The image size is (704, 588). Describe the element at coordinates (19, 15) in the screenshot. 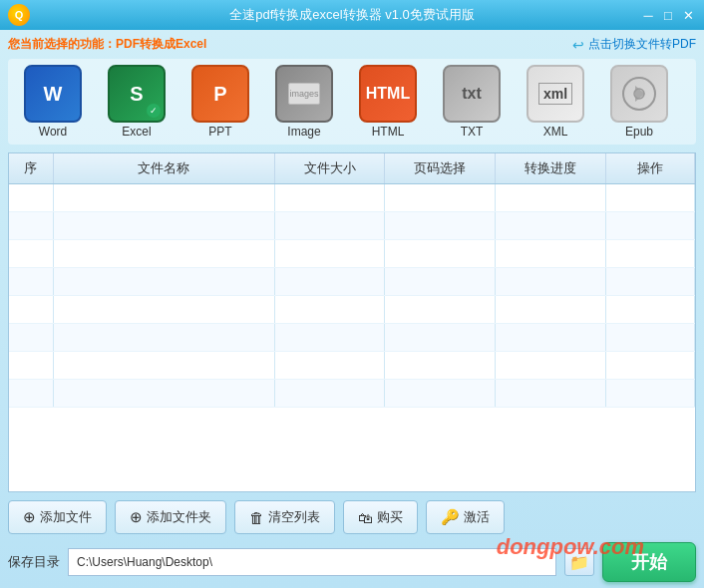

I see `app-logo: Q` at that location.